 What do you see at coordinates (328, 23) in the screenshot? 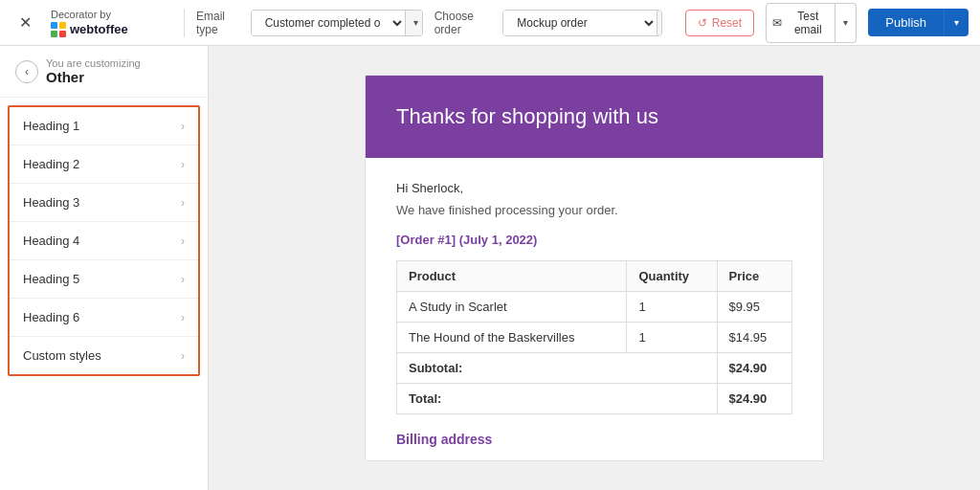
I see `email-type-select: Customer completed or...` at bounding box center [328, 23].